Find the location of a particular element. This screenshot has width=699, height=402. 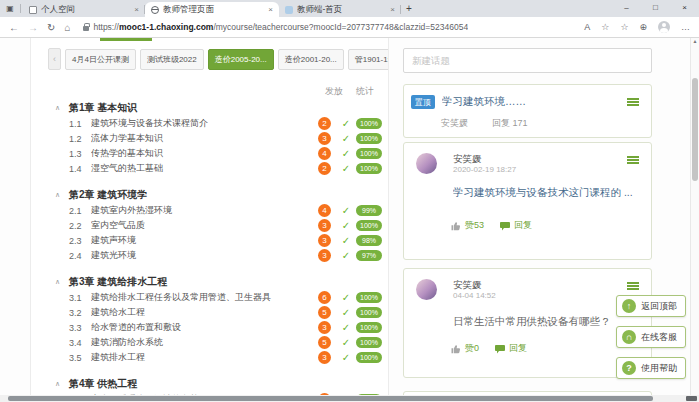

back-to-top-button: ↑ 返回顶部 is located at coordinates (651, 306).